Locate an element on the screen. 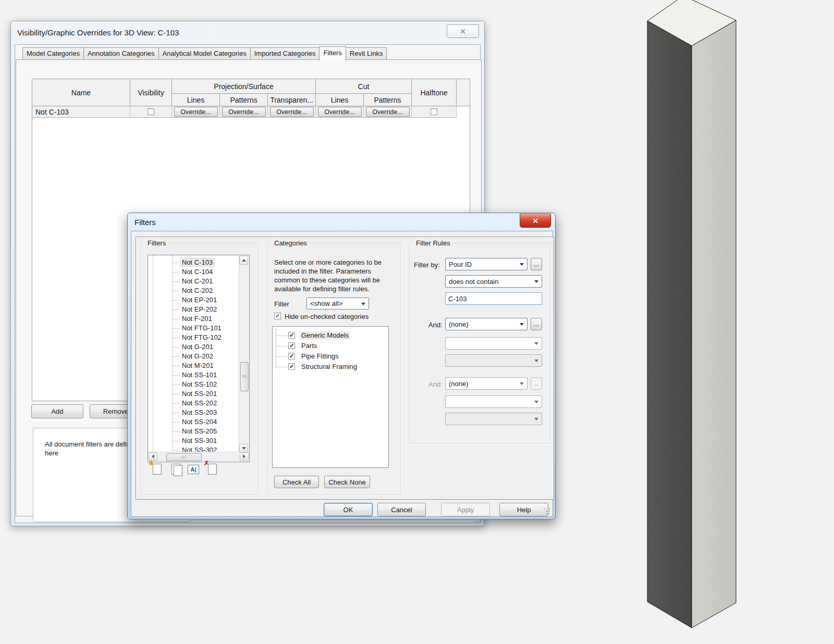 This screenshot has width=834, height=644. override-transparency-button: Override... is located at coordinates (292, 112).